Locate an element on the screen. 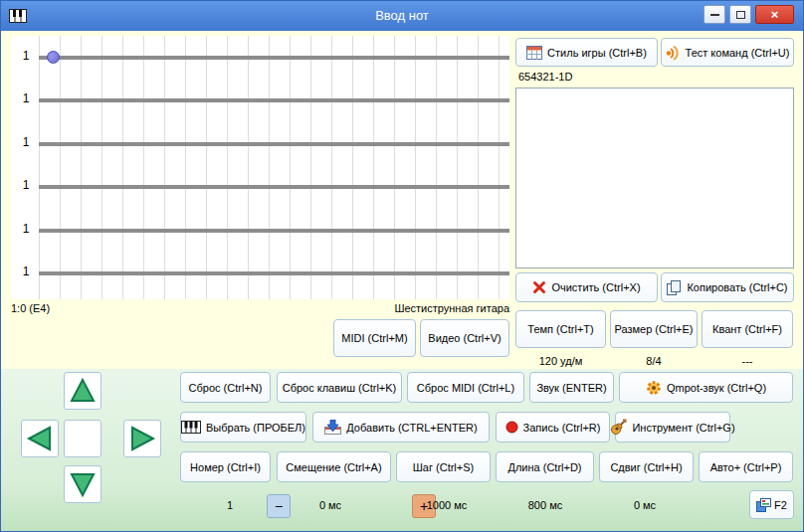 The image size is (804, 532). style-table-icon is located at coordinates (534, 53).